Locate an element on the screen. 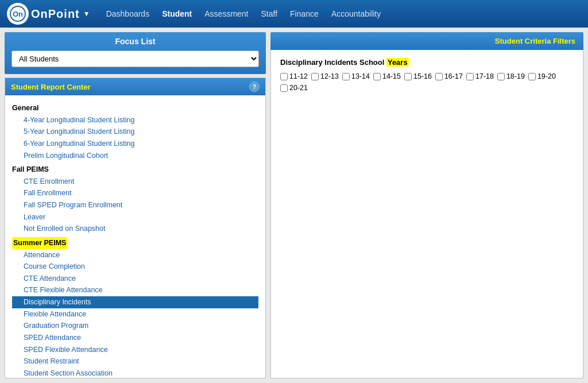  year-label: 17-18 is located at coordinates (485, 76).